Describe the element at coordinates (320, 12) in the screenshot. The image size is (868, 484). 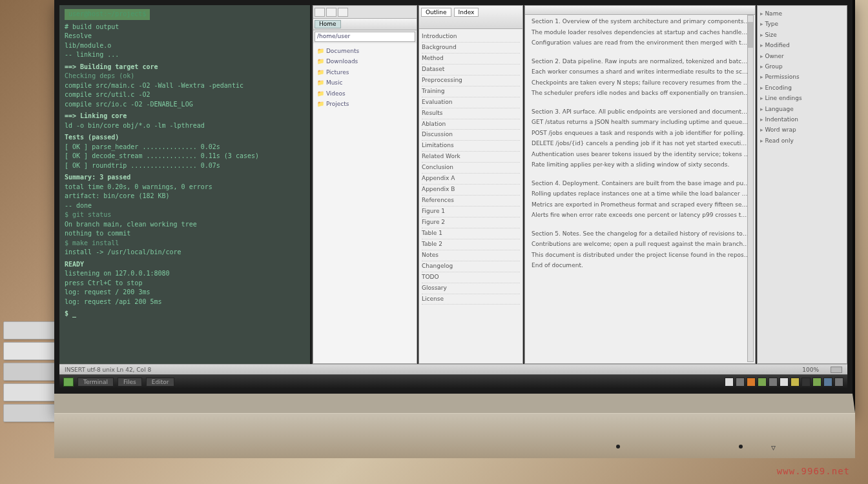
I see `fm-back-button` at that location.